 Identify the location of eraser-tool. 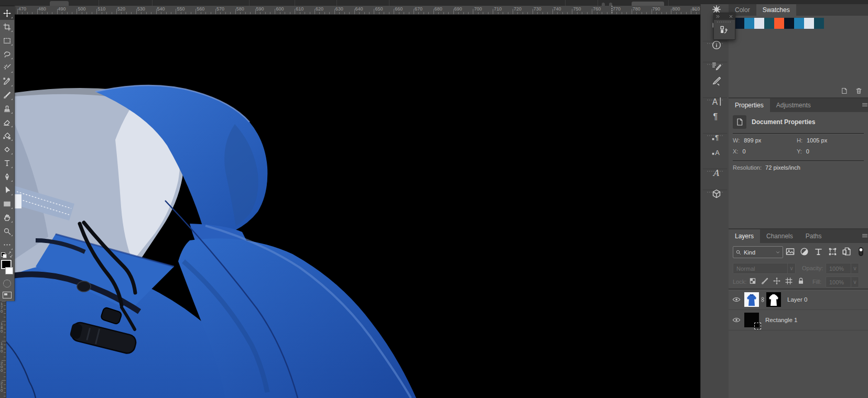
(7, 122).